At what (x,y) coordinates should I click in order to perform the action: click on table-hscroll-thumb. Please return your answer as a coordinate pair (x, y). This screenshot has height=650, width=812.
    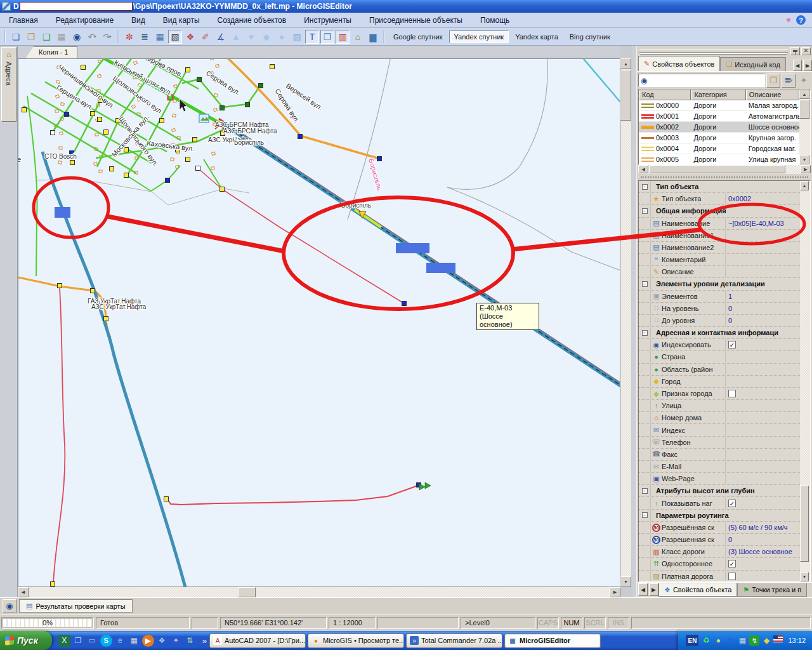
    Looking at the image, I should click on (717, 169).